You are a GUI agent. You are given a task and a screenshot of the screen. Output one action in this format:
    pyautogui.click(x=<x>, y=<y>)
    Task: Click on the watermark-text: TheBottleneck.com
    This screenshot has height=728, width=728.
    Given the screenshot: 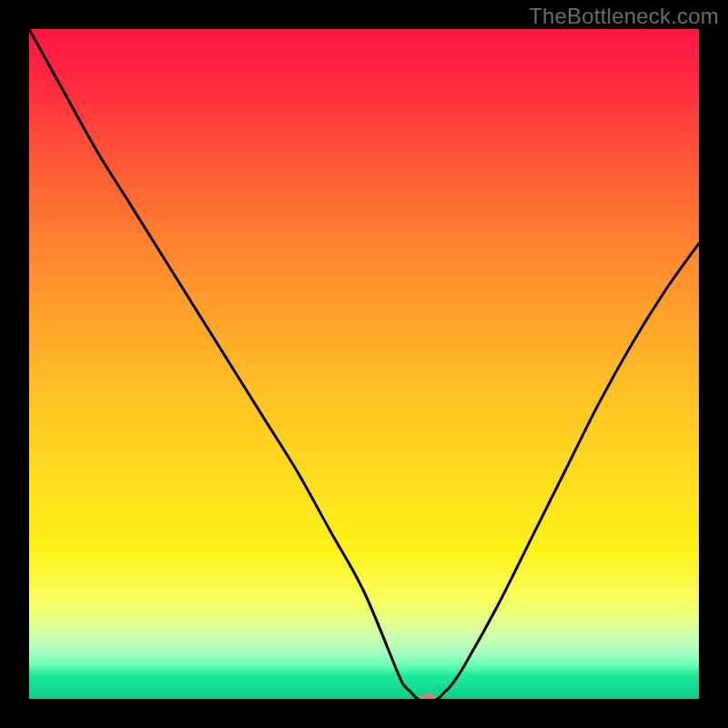 What is the action you would take?
    pyautogui.click(x=624, y=16)
    